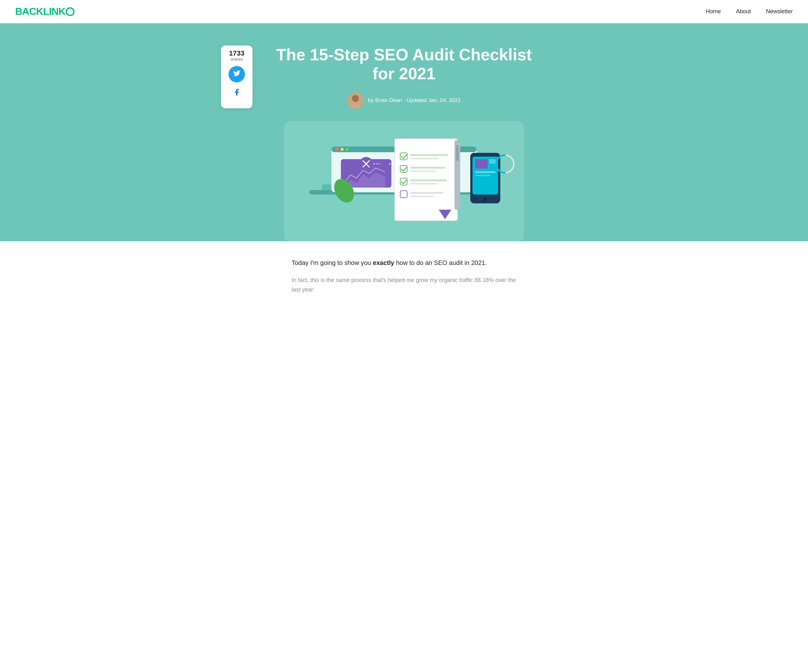 Image resolution: width=808 pixels, height=672 pixels. What do you see at coordinates (356, 100) in the screenshot?
I see `author-avatar` at bounding box center [356, 100].